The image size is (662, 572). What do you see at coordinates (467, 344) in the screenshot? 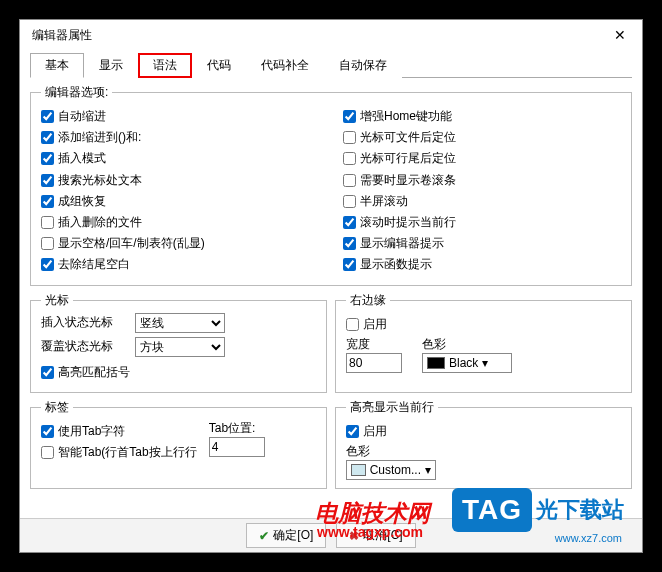
I see `label-color: 色彩` at bounding box center [467, 344].